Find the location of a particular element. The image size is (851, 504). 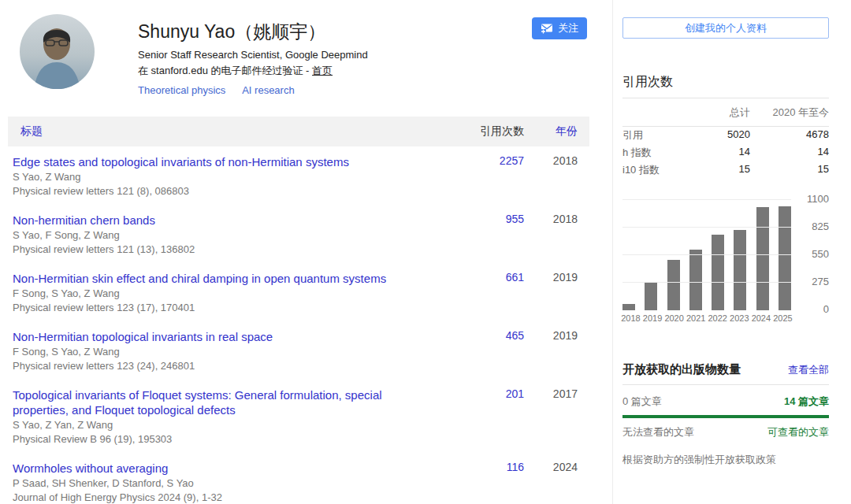

table-row: Edge states and topological invariants o… is located at coordinates (295, 176).